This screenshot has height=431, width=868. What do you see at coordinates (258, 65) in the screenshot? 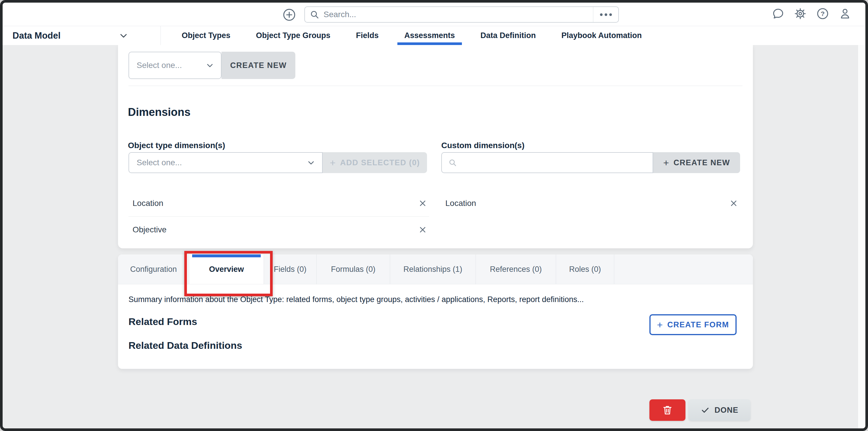
I see `create-new-button: CREATE NEW` at bounding box center [258, 65].